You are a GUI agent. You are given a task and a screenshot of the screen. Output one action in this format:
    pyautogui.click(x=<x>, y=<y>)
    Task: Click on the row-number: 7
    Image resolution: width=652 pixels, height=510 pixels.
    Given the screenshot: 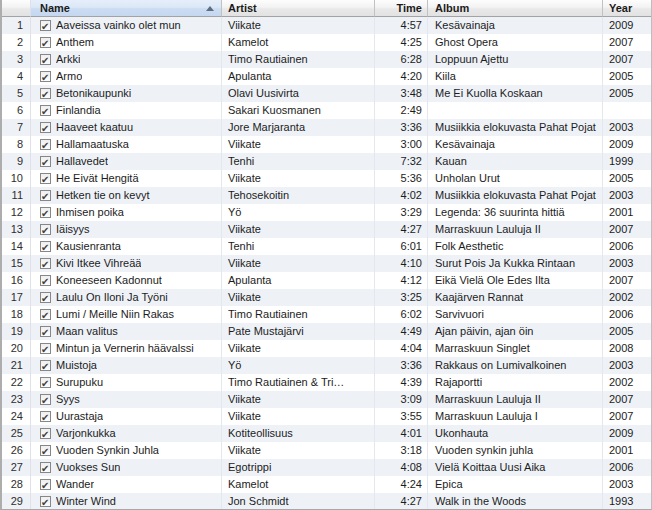 What is the action you would take?
    pyautogui.click(x=16, y=128)
    